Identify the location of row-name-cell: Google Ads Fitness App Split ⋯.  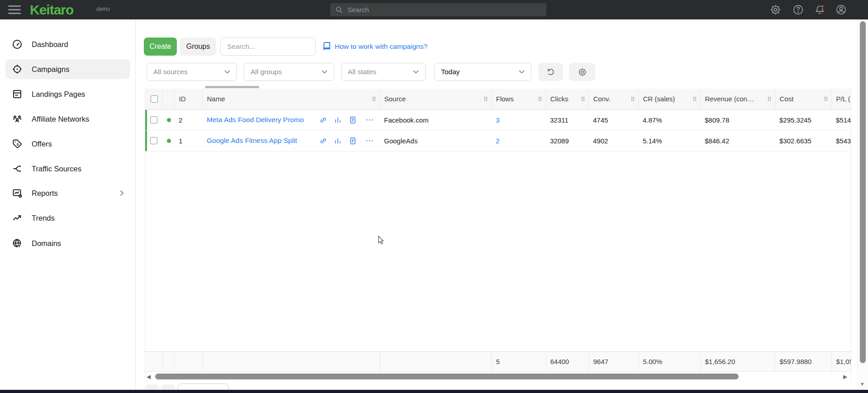
(291, 141).